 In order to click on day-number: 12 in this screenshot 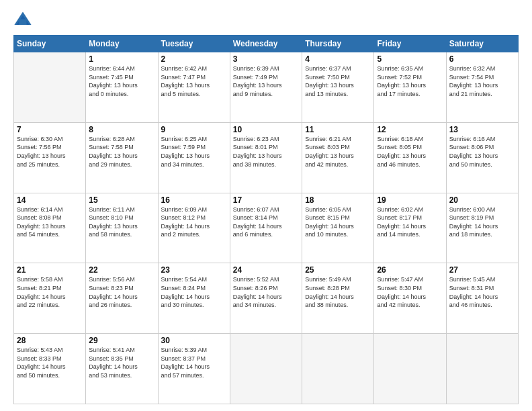, I will do `click(410, 130)`.